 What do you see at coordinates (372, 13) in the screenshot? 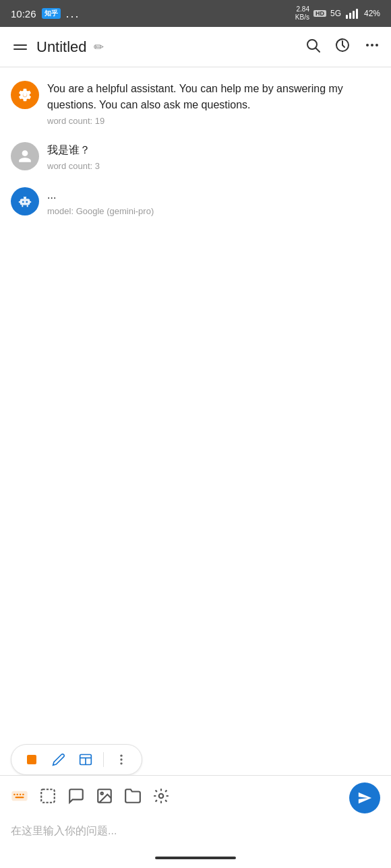
I see `battery-indicator: 42%` at bounding box center [372, 13].